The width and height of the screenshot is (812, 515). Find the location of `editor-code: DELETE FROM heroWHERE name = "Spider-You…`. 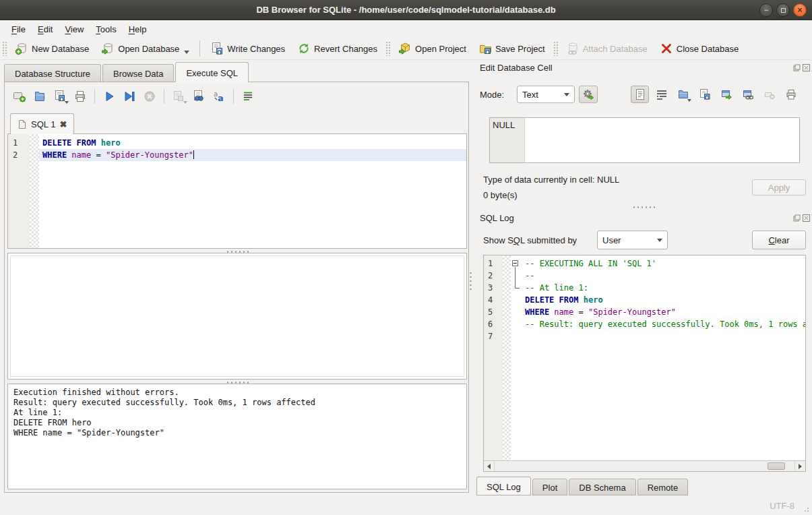

editor-code: DELETE FROM heroWHERE name = "Spider-You… is located at coordinates (253, 191).